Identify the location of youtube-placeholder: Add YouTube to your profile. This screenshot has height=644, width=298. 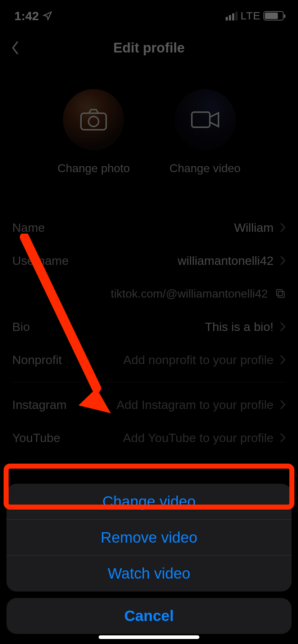
(198, 438).